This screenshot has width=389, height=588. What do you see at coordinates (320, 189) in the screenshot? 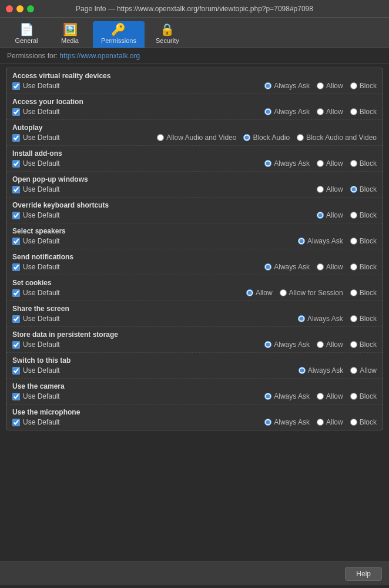
I see `radio-popups-allow` at bounding box center [320, 189].